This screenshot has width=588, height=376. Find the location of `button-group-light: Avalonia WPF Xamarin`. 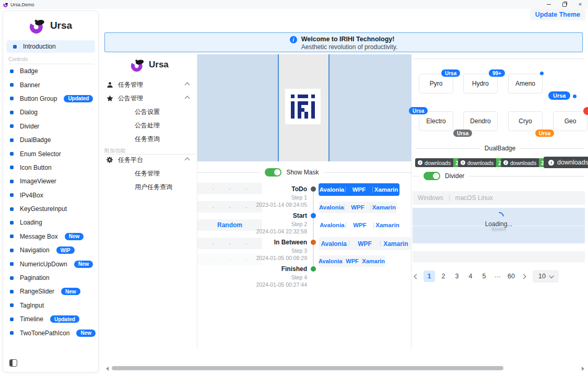

button-group-light: Avalonia WPF Xamarin is located at coordinates (358, 207).